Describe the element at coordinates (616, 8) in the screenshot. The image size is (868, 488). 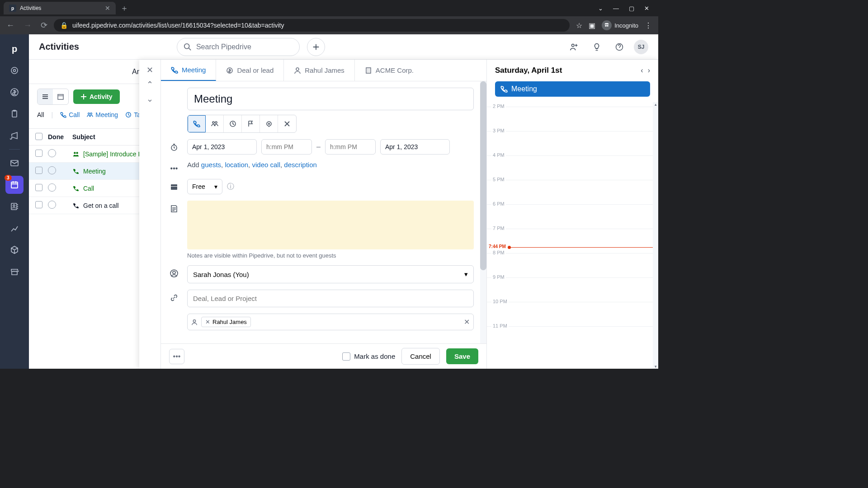
I see `minimize-icon: —` at that location.